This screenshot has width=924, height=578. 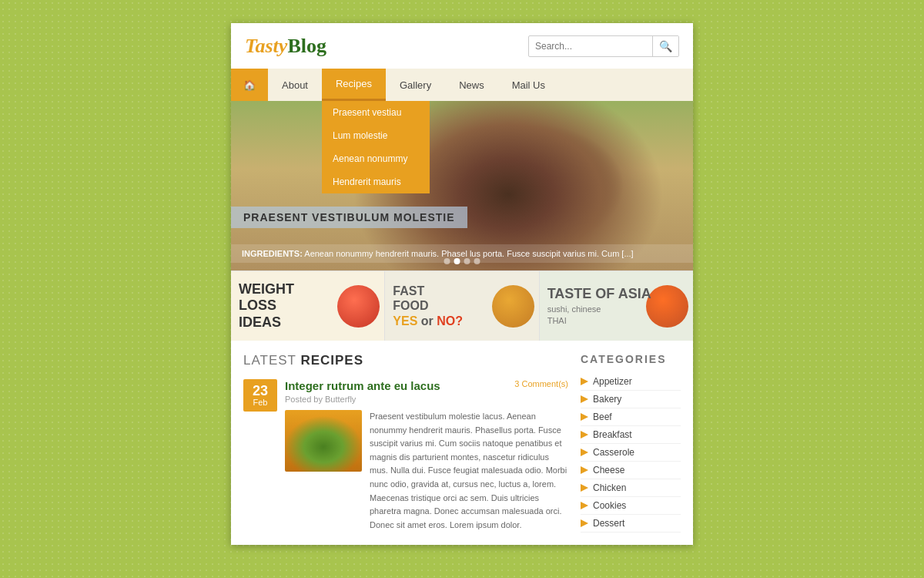 What do you see at coordinates (428, 321) in the screenshot?
I see `fast-food-line3: YES or NO?` at bounding box center [428, 321].